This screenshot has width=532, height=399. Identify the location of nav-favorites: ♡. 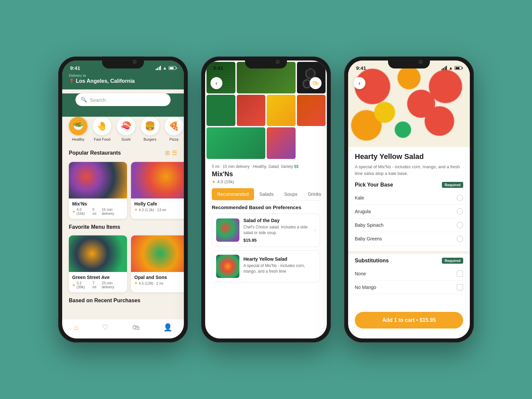
(105, 328).